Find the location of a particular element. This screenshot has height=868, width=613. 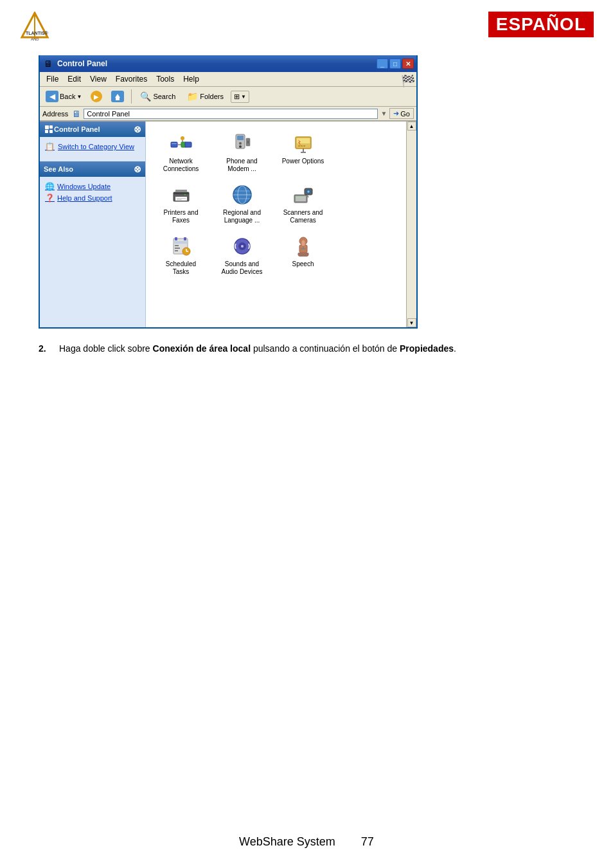

control-panel-section-content: 📋 Switch to Category View is located at coordinates (93, 147).